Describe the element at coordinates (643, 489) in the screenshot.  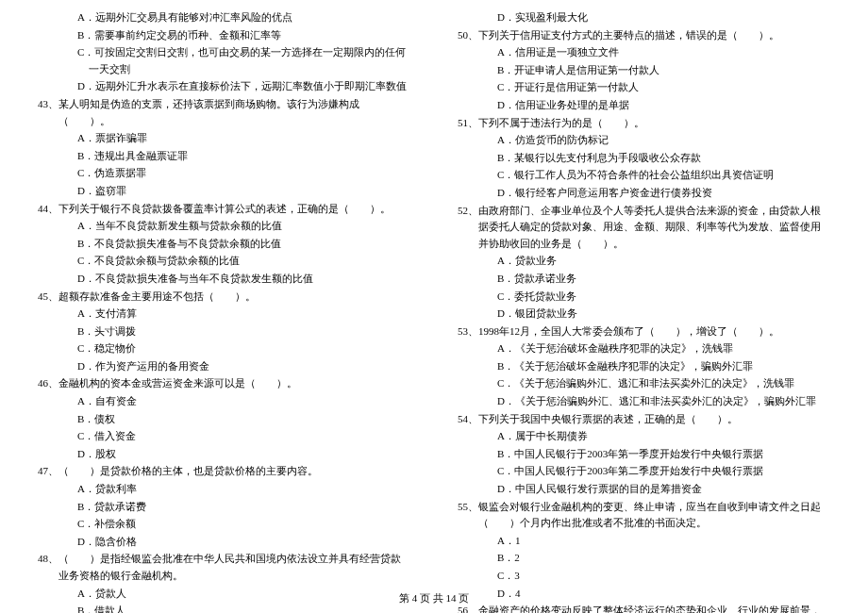
I see `option: D．中国人民银行发行票据的目的是筹措资金` at that location.